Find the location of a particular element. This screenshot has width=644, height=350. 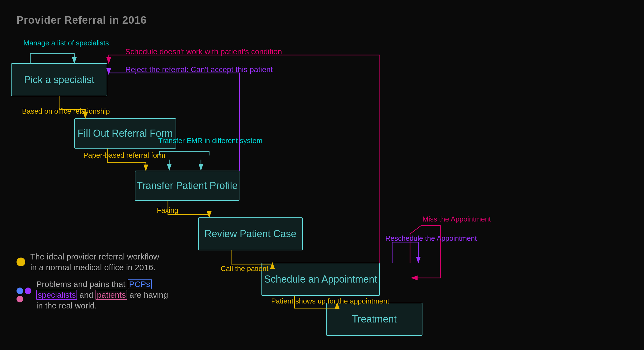

call-patient-label: Call the patient is located at coordinates (244, 269).